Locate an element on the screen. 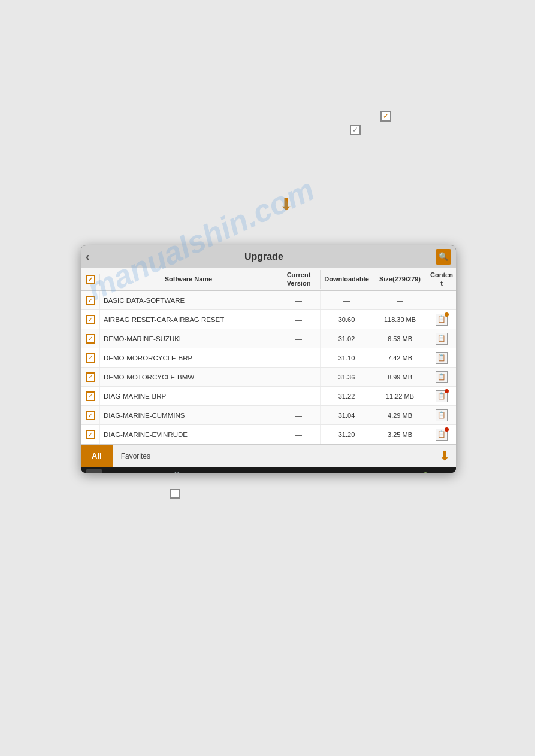 This screenshot has width=535, height=756. checkbox-bmw is located at coordinates (90, 377).